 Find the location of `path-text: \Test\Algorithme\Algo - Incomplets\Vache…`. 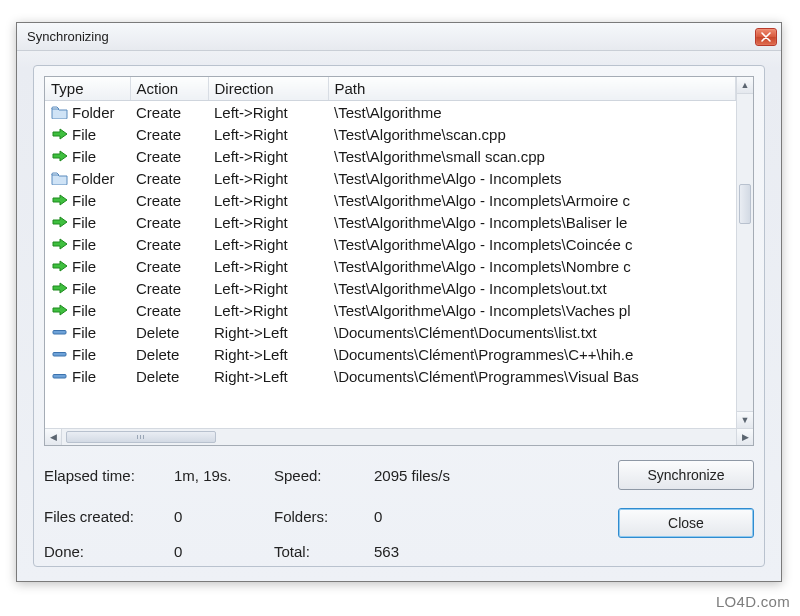

path-text: \Test\Algorithme\Algo - Incomplets\Vache… is located at coordinates (532, 310).